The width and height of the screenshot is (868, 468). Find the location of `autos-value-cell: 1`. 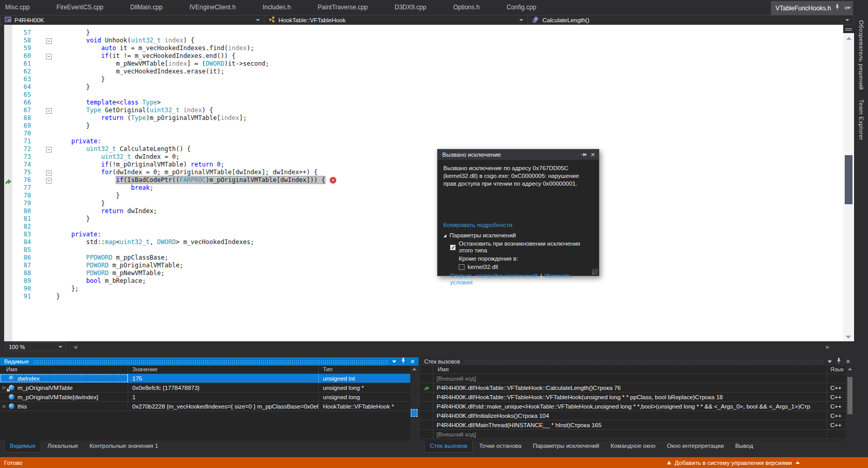

autos-value-cell: 1 is located at coordinates (223, 397).